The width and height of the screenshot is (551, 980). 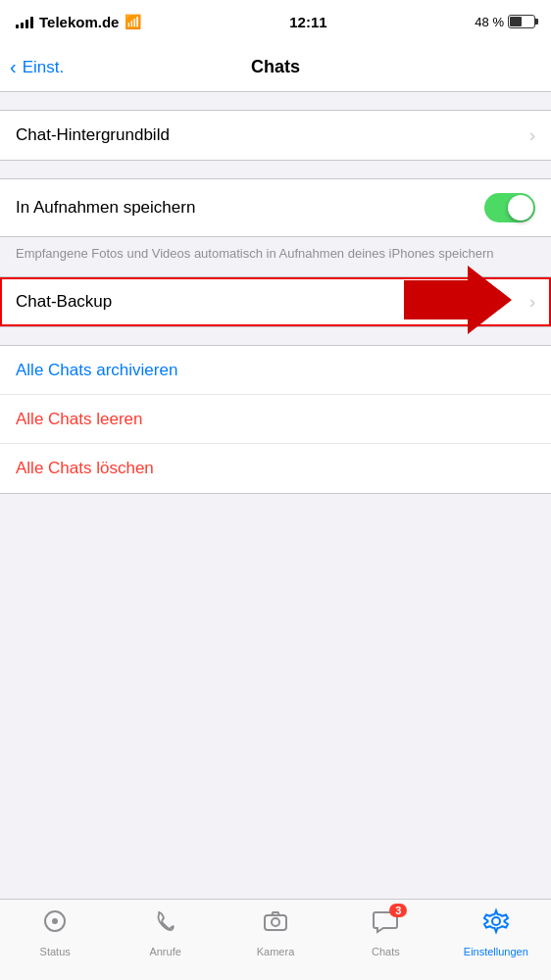 What do you see at coordinates (276, 925) in the screenshot?
I see `camera-tab-icon` at bounding box center [276, 925].